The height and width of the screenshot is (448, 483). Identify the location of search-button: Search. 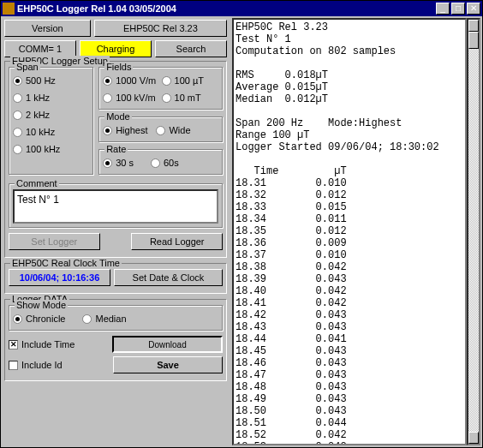
(191, 49).